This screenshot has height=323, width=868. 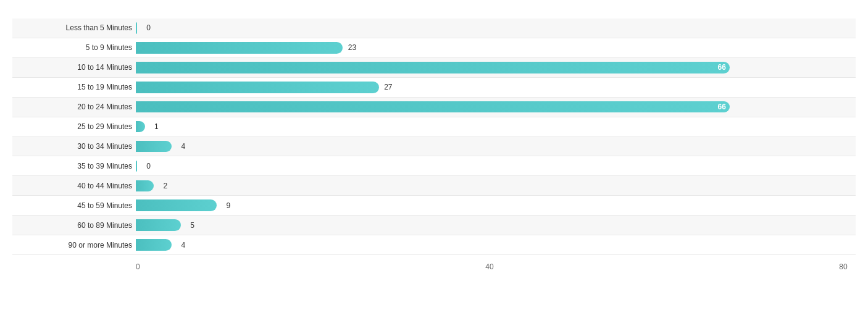 What do you see at coordinates (388, 87) in the screenshot?
I see `bar-value: 27` at bounding box center [388, 87].